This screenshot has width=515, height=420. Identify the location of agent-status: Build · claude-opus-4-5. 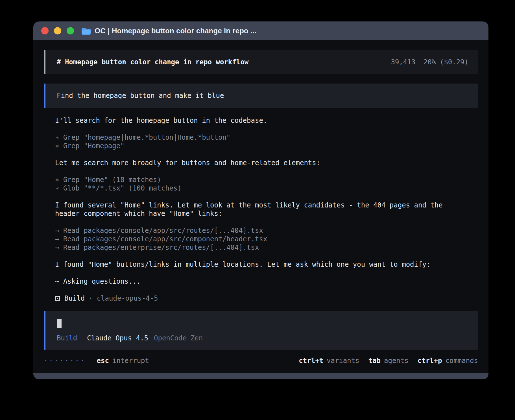
(267, 298).